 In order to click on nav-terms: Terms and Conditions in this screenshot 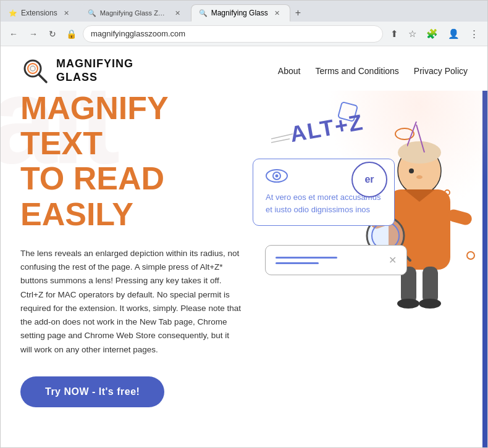, I will do `click(357, 71)`.